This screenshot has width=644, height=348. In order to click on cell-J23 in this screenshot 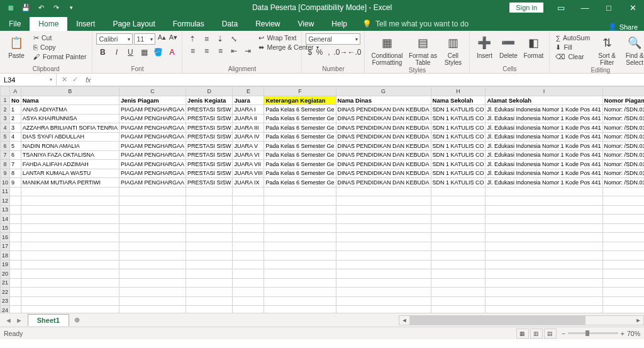, I will do `click(623, 301)`.